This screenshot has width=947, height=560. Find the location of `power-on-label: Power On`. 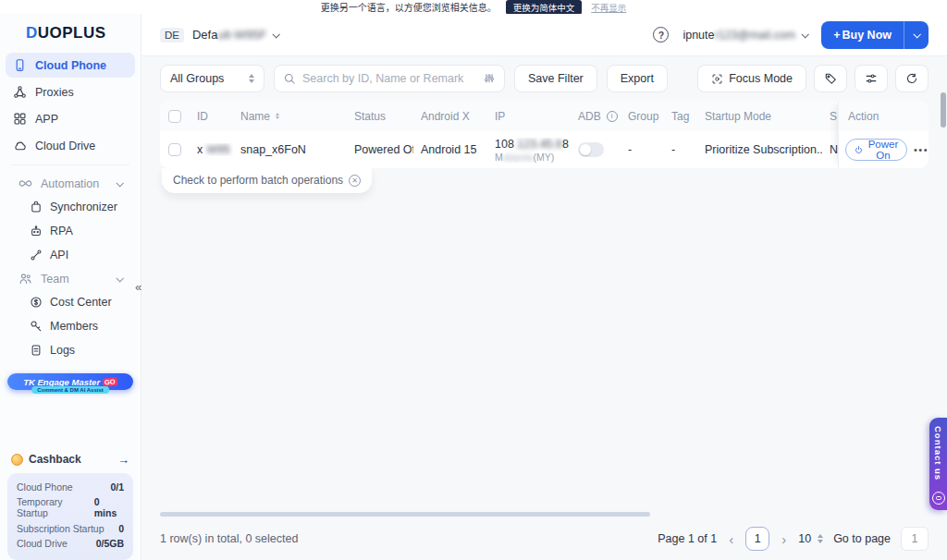

power-on-label: Power On is located at coordinates (883, 150).